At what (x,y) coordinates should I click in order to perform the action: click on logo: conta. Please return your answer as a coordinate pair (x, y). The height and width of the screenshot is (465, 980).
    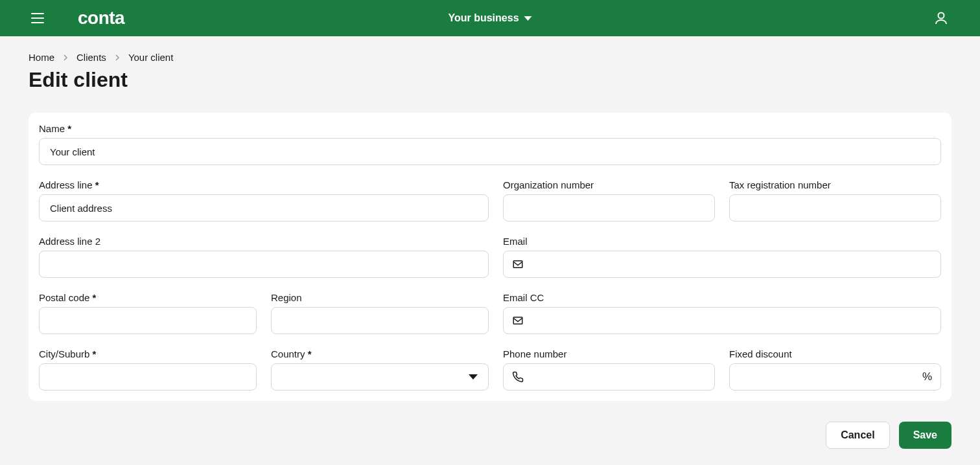
    Looking at the image, I should click on (101, 18).